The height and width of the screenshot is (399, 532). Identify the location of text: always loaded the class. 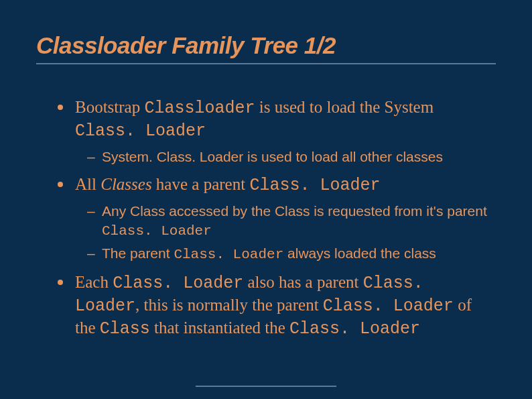
(360, 253).